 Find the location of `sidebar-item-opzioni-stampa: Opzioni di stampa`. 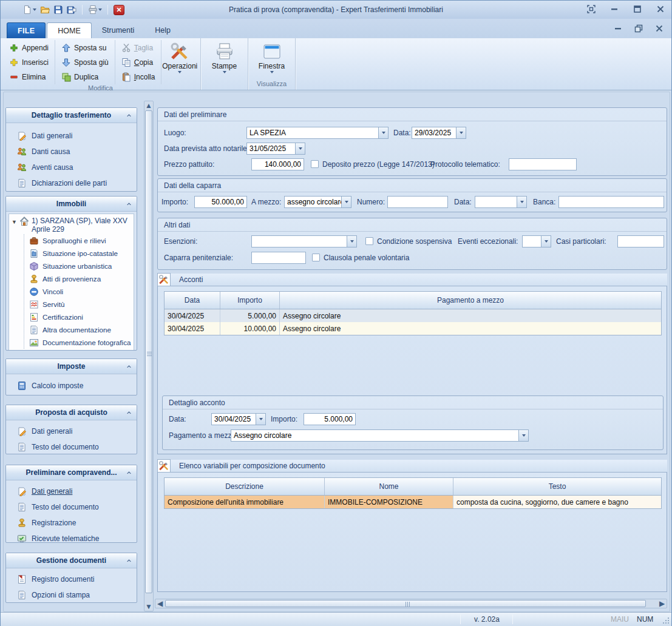

sidebar-item-opzioni-stampa: Opzioni di stampa is located at coordinates (72, 595).